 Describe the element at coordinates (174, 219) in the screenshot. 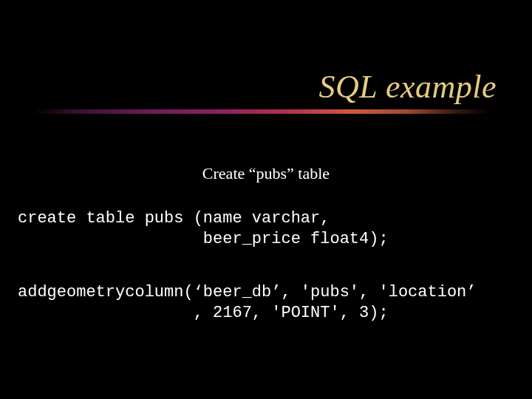

I see `code-line: create table pubs (name varchar,` at that location.